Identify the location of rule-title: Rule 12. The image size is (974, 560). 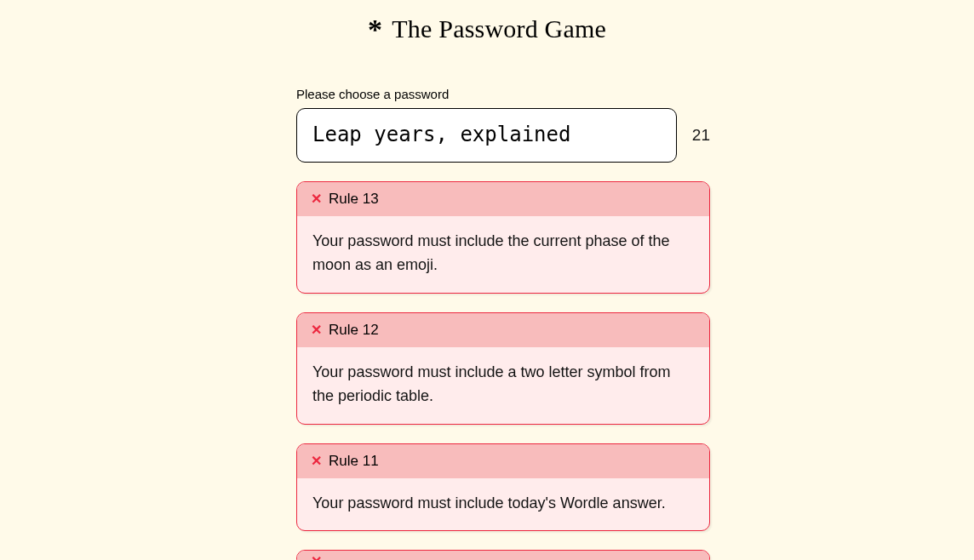
(354, 330).